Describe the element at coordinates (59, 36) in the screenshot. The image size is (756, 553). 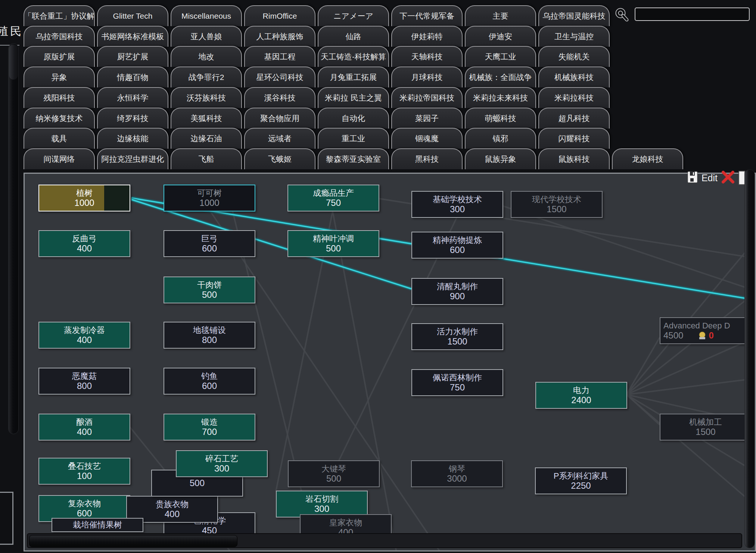
I see `mod-tab: 乌拉帝国科技` at that location.